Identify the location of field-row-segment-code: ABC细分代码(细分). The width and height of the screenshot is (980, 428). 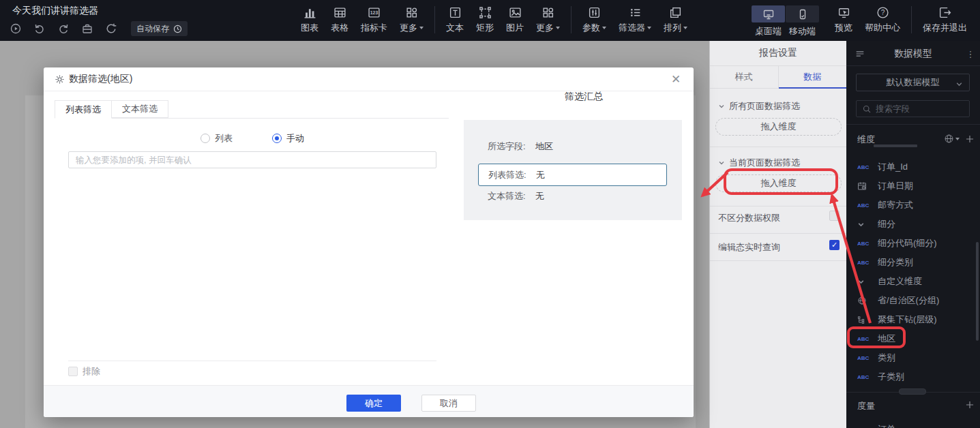
(913, 243).